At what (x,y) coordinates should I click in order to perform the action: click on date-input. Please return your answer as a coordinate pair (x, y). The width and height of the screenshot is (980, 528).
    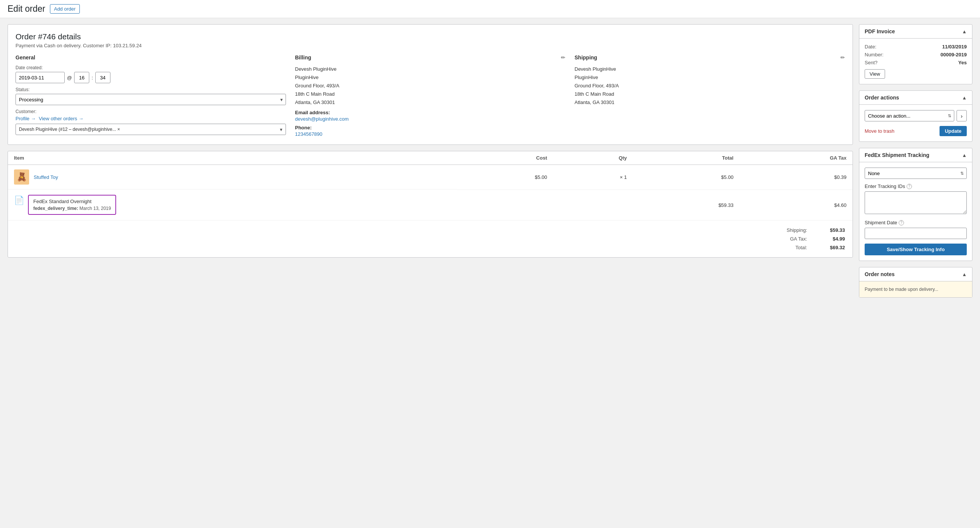
    Looking at the image, I should click on (40, 78).